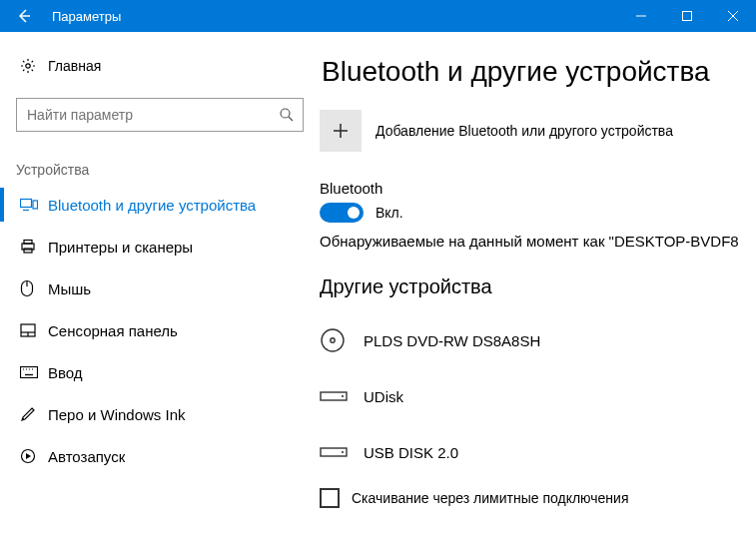 The width and height of the screenshot is (756, 537). Describe the element at coordinates (34, 456) in the screenshot. I see `autoplay-icon` at that location.